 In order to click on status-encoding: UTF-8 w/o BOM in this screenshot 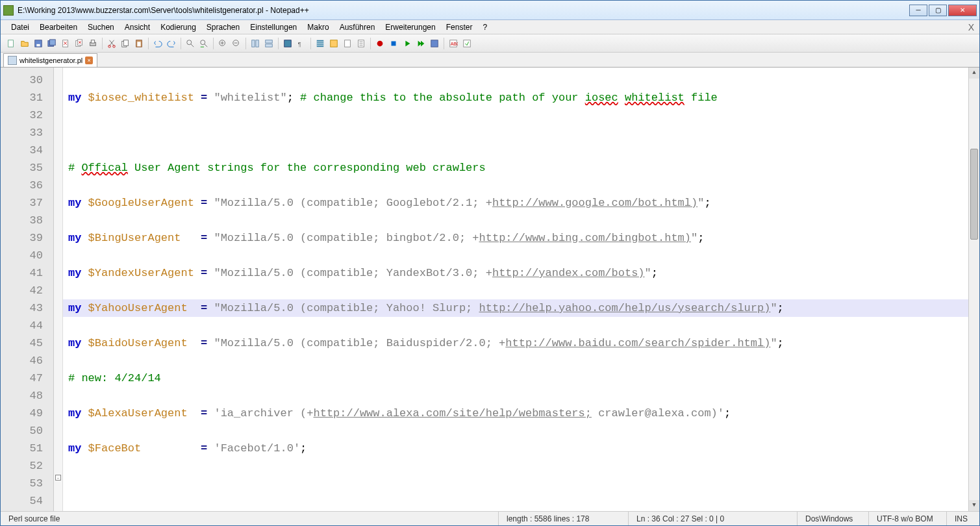, I will do `click(908, 518)`.